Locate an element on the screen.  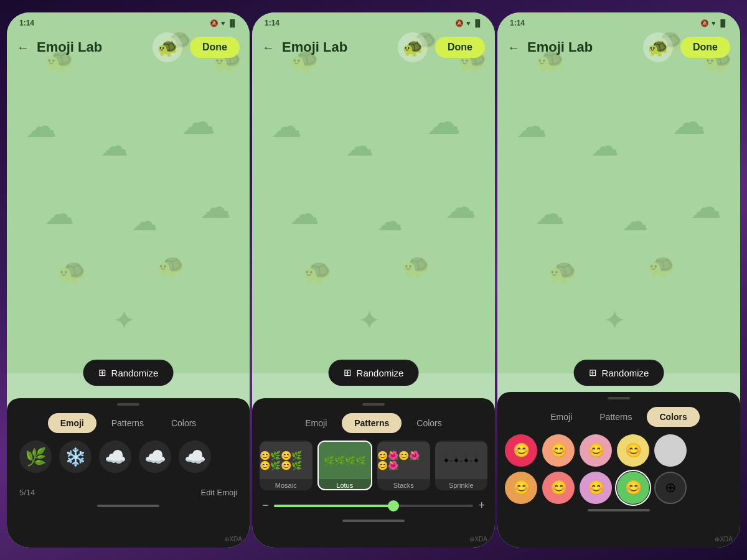
slider-thumb is located at coordinates (393, 506).